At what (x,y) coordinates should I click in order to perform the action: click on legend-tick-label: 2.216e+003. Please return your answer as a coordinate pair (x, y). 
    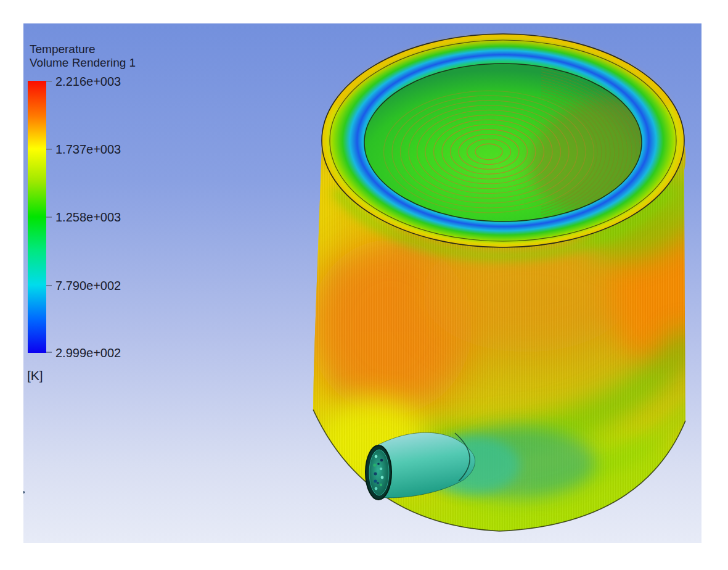
    Looking at the image, I should click on (88, 81).